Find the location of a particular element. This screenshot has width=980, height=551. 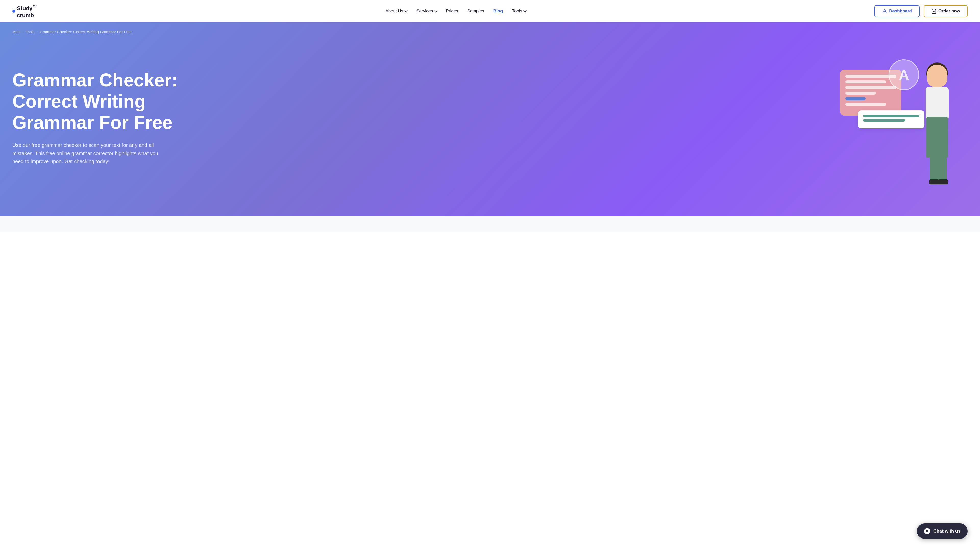

grammar-line-accent is located at coordinates (855, 99).